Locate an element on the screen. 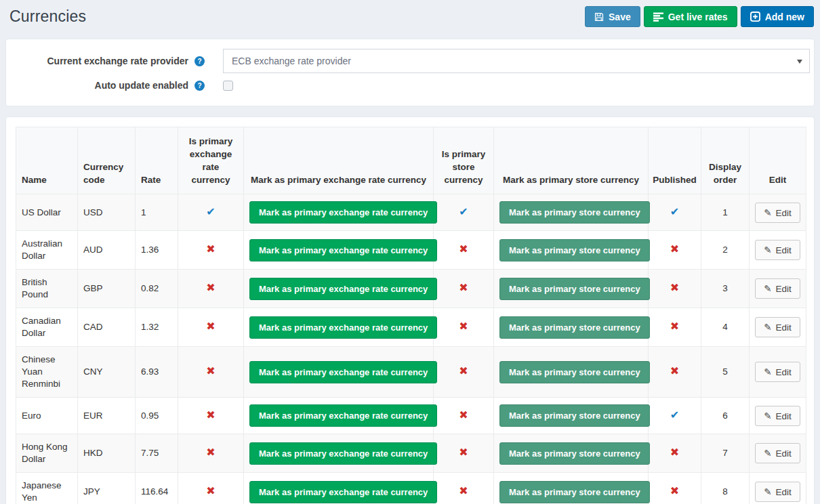 The height and width of the screenshot is (504, 820). exchange-rate-provider-select: ECB exchange rate provider is located at coordinates (516, 61).